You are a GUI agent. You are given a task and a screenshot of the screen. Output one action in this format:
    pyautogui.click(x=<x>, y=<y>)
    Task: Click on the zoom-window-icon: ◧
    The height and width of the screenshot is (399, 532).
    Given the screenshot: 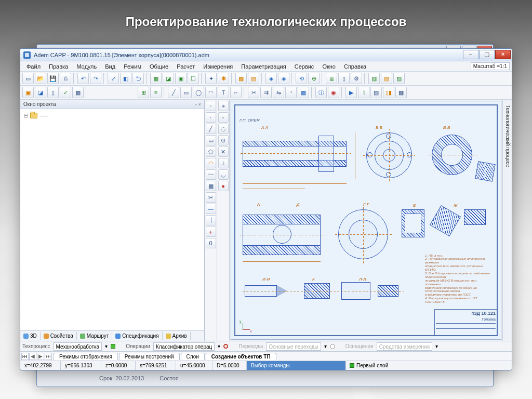 What is the action you would take?
    pyautogui.click(x=126, y=78)
    